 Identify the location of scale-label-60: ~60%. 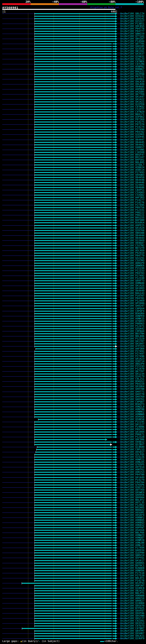
(84, 2).